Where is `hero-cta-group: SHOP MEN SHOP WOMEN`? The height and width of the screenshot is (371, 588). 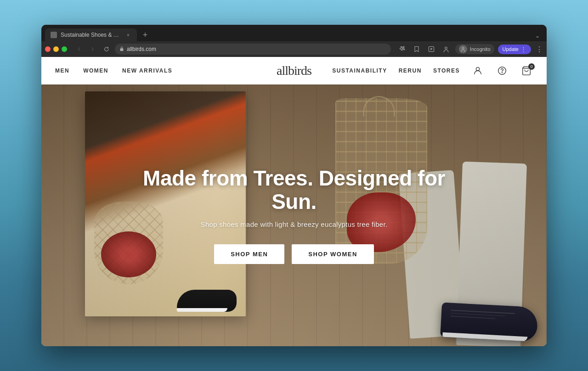
hero-cta-group: SHOP MEN SHOP WOMEN is located at coordinates (294, 254).